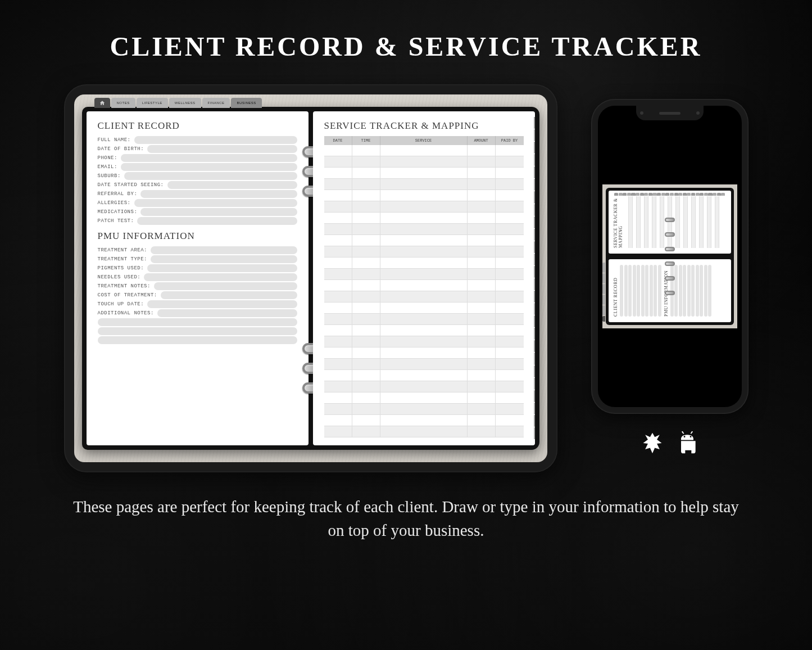  I want to click on alpha-tab-w: W, so click(534, 396).